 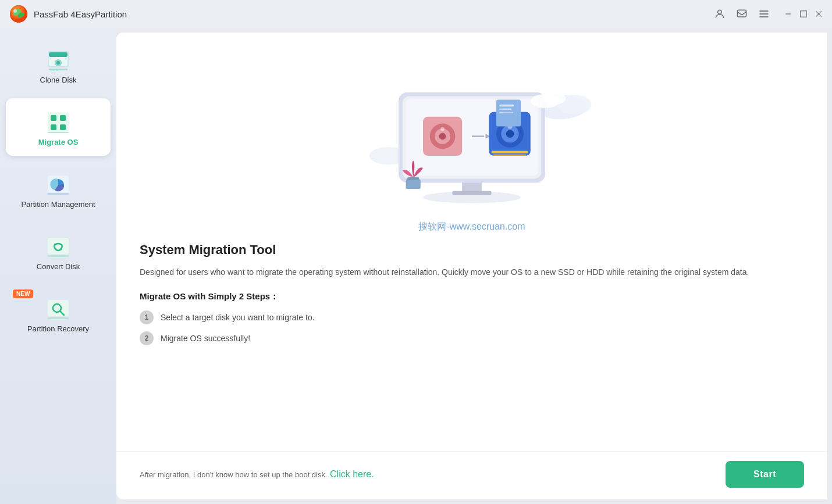 What do you see at coordinates (147, 317) in the screenshot?
I see `step-1-number: 1` at bounding box center [147, 317].